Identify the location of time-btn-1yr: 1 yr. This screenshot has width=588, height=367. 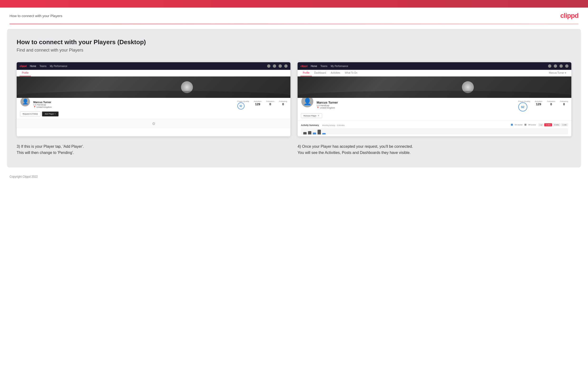
(541, 125).